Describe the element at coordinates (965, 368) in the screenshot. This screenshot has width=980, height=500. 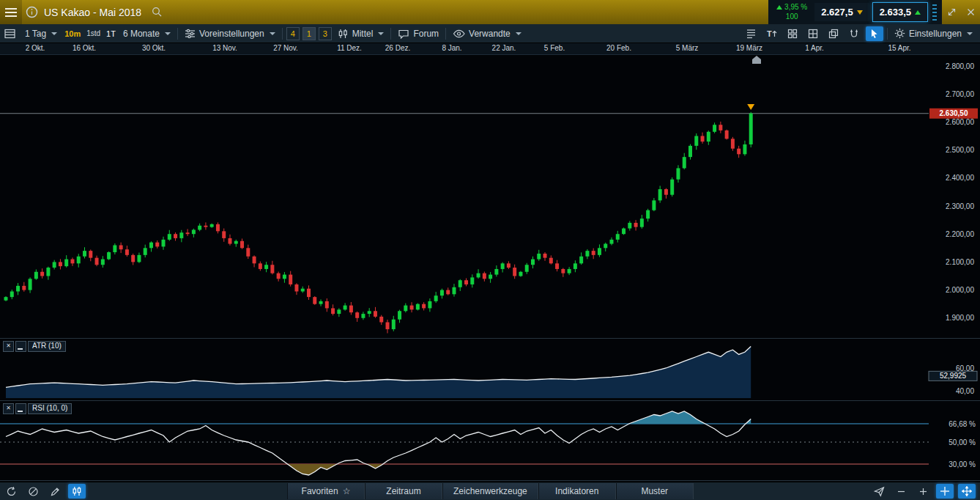
I see `svg-text: 60,00` at that location.